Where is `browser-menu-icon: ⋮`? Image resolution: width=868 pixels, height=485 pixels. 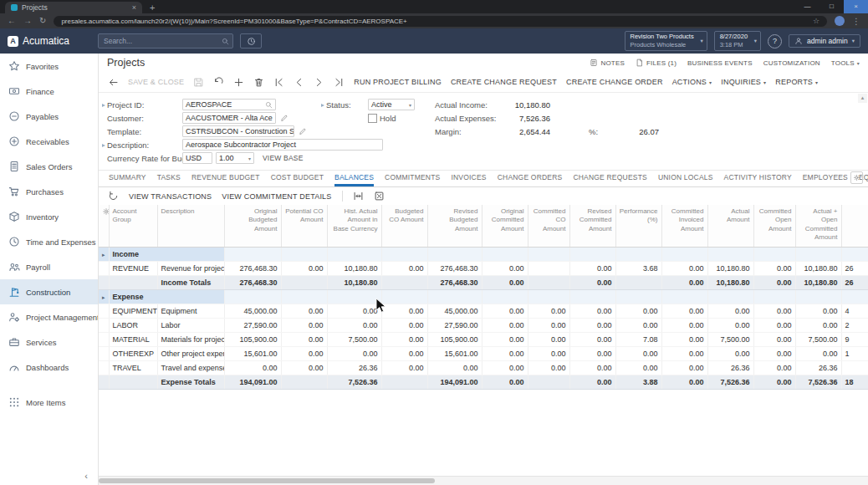
browser-menu-icon: ⋮ is located at coordinates (856, 22).